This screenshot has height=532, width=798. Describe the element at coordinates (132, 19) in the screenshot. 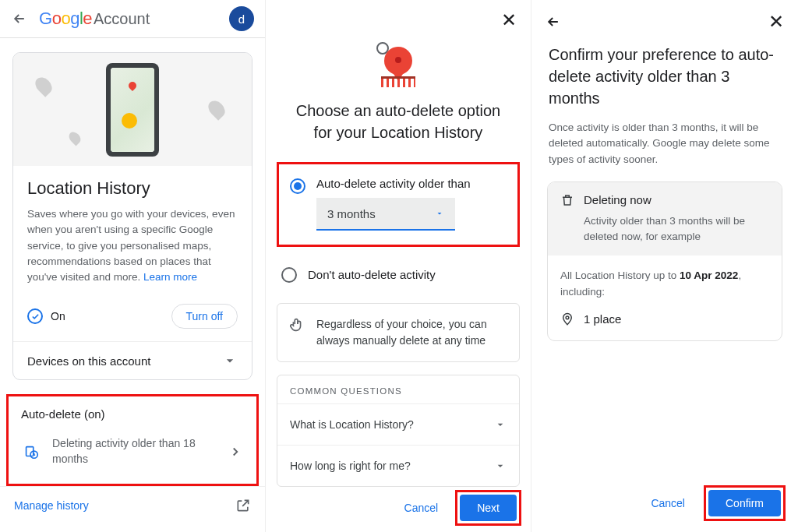

I see `header: GoogleAccount d` at that location.